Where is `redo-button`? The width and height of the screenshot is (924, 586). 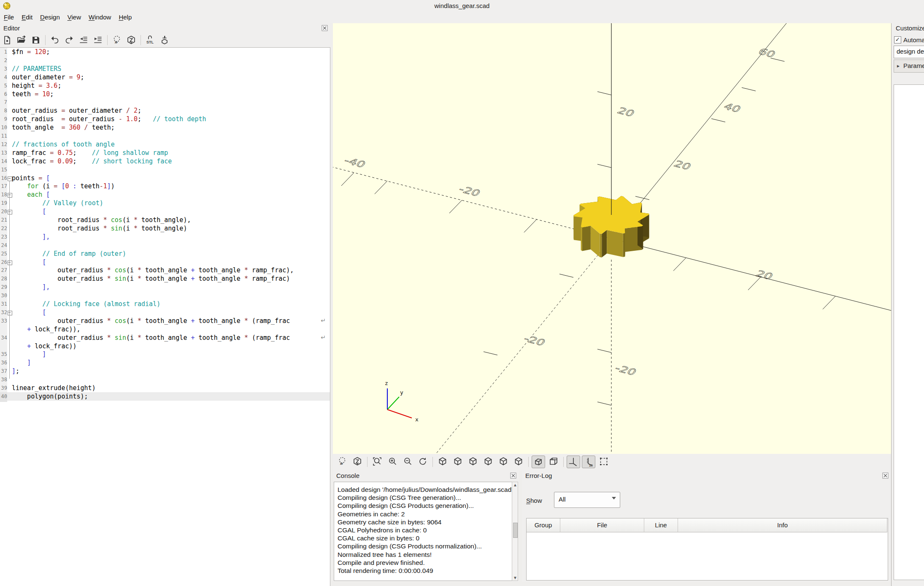 redo-button is located at coordinates (69, 40).